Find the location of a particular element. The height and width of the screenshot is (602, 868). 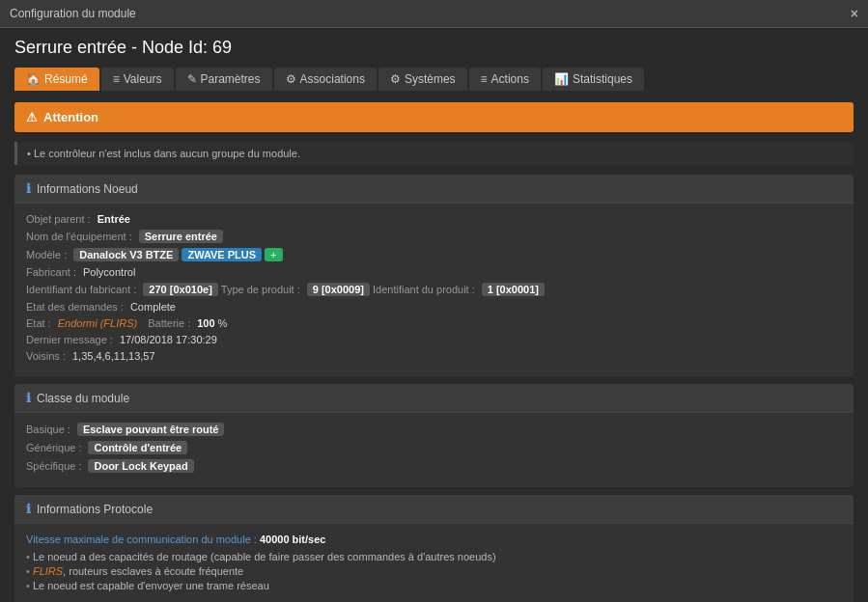

section-node-info-title: Informations Noeud is located at coordinates (87, 189).